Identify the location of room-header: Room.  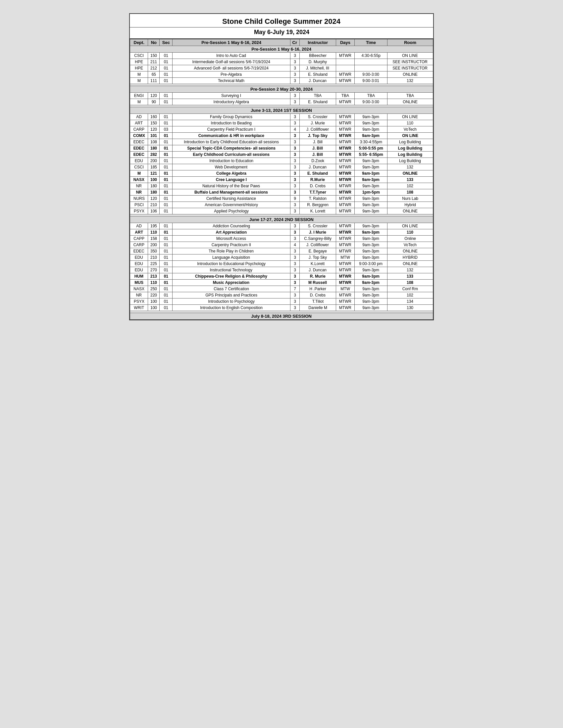
(410, 43).